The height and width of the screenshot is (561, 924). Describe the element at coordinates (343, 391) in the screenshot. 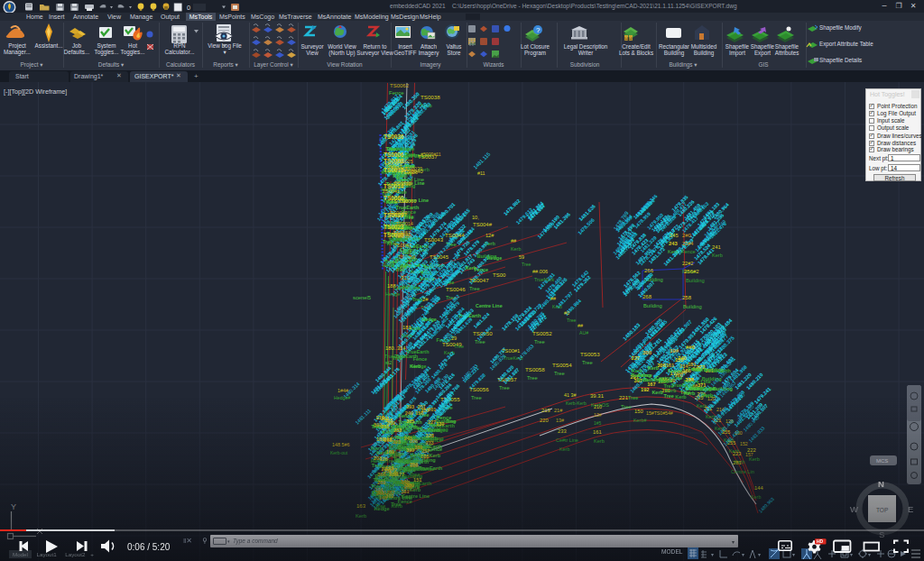

I see `svg-text: 1#4#` at that location.